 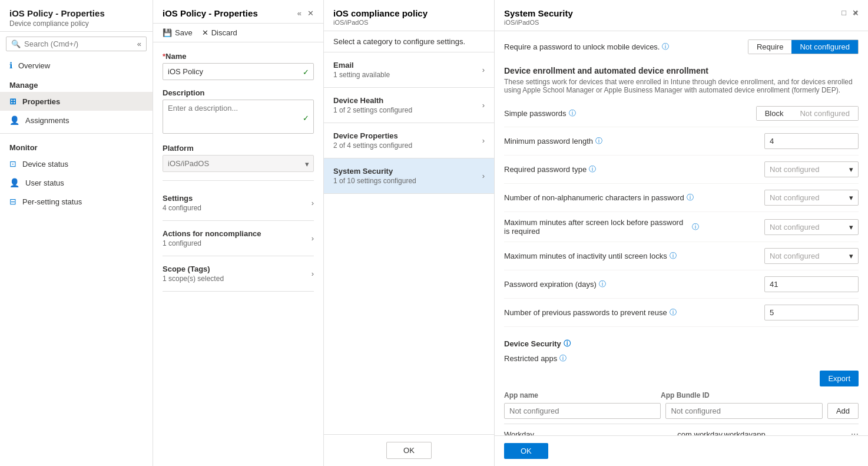 What do you see at coordinates (770, 47) in the screenshot?
I see `require-btn-require: Require` at bounding box center [770, 47].